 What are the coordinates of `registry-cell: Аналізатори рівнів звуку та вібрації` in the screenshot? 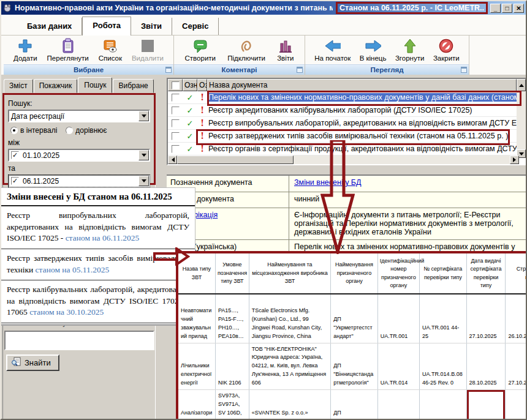 It's located at (197, 405).